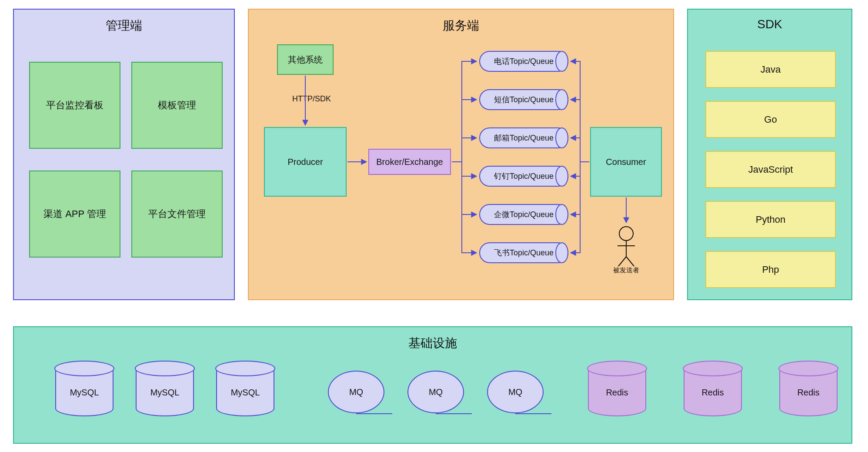 This screenshot has width=868, height=452. Describe the element at coordinates (124, 26) in the screenshot. I see `mgmt-title: 管理端` at that location.